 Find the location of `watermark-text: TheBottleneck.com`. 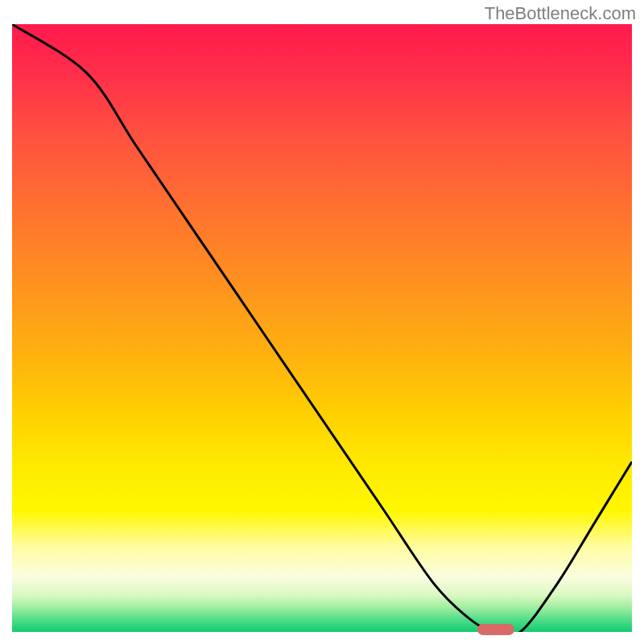

watermark-text: TheBottleneck.com is located at coordinates (560, 14).